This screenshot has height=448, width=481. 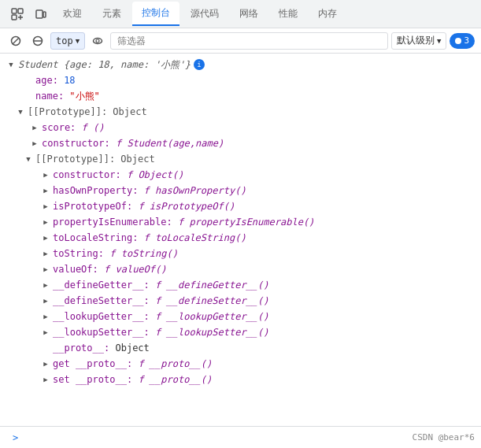 What do you see at coordinates (241, 380) in the screenshot?
I see `list-item: set __proto__: f __proto__()` at bounding box center [241, 380].